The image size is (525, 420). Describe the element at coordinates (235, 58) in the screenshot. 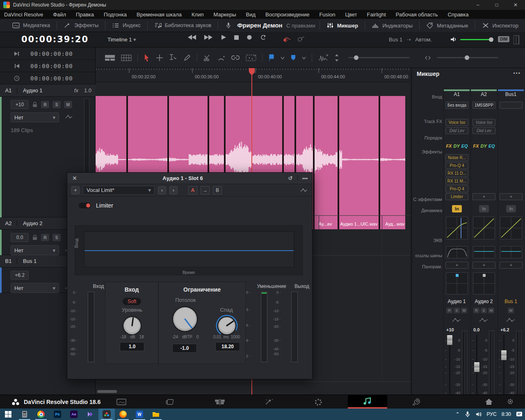

I see `link-tool-icon` at that location.